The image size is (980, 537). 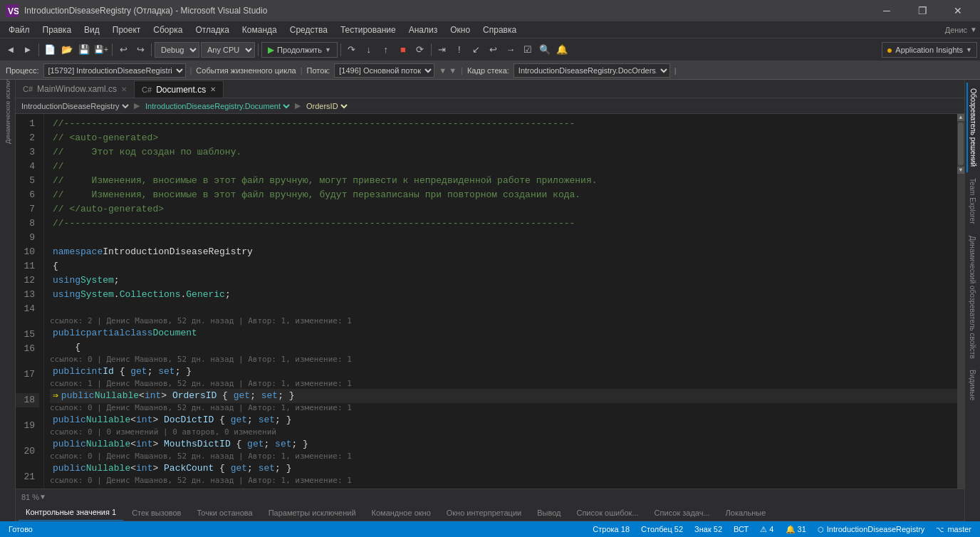 What do you see at coordinates (140, 50) in the screenshot?
I see `redo-button: ↪` at bounding box center [140, 50].